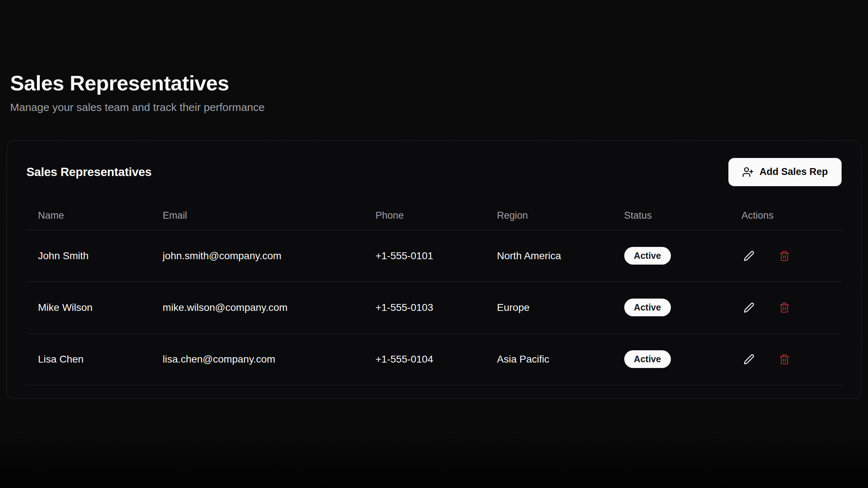 The image size is (868, 488). Describe the element at coordinates (258, 359) in the screenshot. I see `rep-email: lisa.chen@company.com` at that location.